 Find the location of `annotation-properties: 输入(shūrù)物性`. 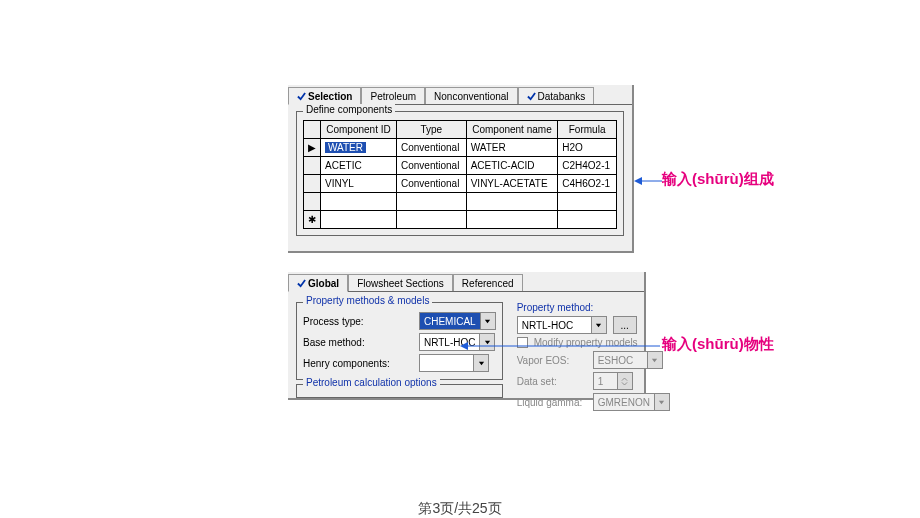

annotation-properties: 输入(shūrù)物性 is located at coordinates (727, 344).